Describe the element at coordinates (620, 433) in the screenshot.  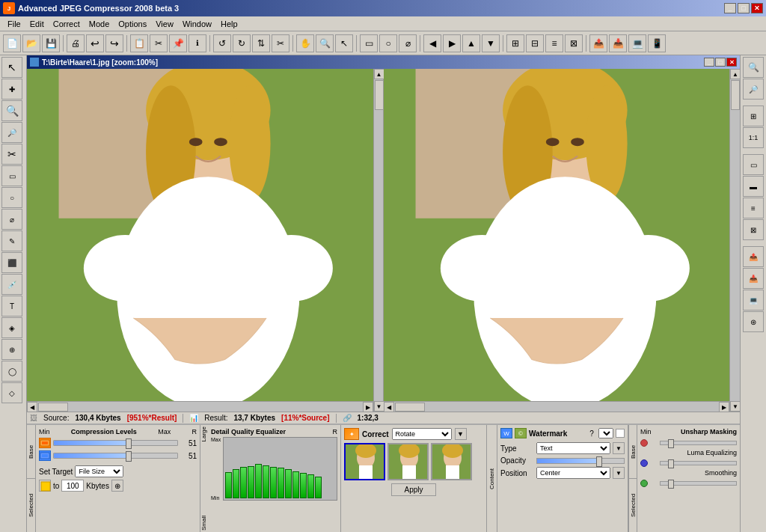
I see `watermark-checkbox` at that location.